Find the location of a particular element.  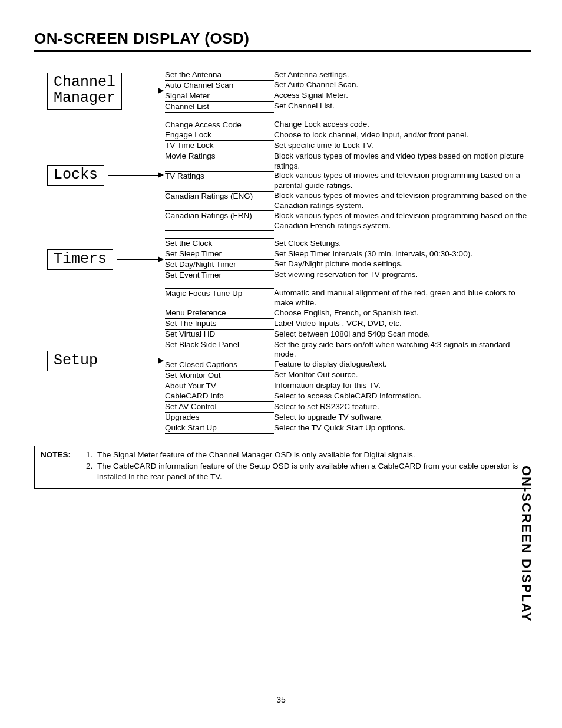

item-desc: Information display for this TV. is located at coordinates (403, 386).